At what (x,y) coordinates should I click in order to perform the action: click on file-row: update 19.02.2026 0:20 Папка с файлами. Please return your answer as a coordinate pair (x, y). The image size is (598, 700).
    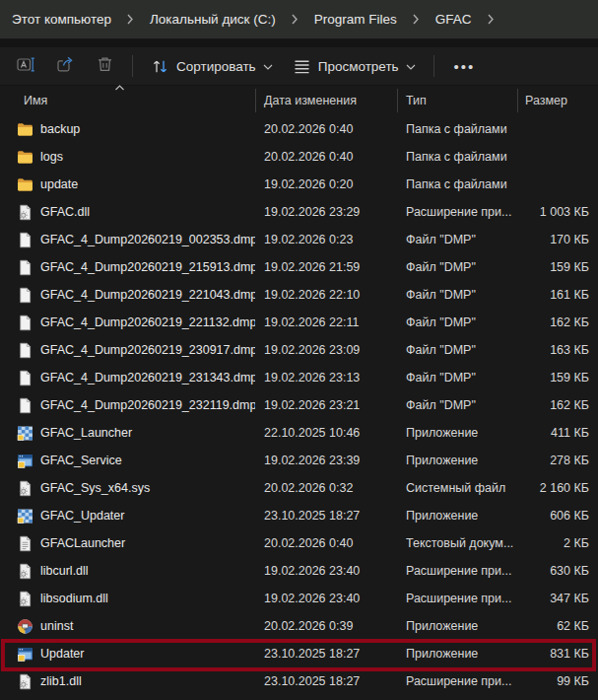
    Looking at the image, I should click on (299, 184).